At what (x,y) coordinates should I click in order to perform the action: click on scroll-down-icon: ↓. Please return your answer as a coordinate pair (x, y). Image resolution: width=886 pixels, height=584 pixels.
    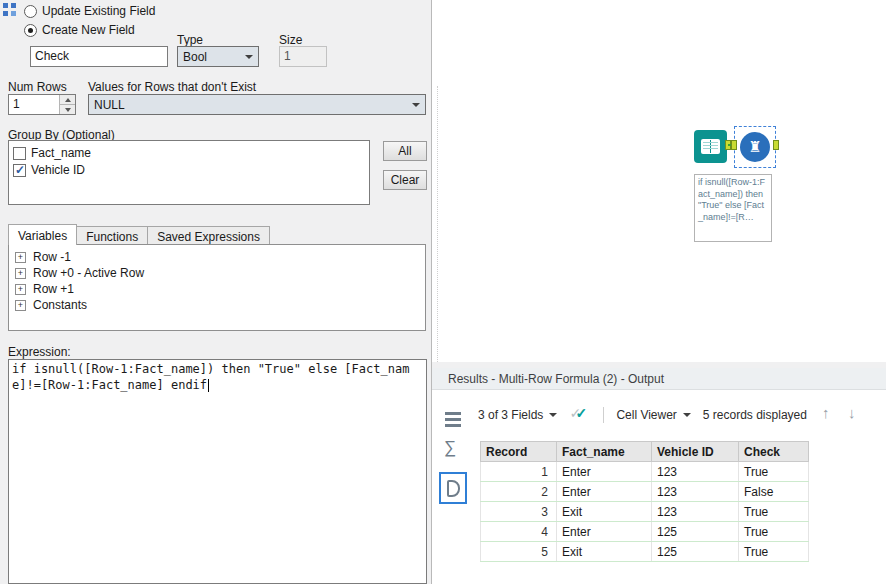
    Looking at the image, I should click on (852, 412).